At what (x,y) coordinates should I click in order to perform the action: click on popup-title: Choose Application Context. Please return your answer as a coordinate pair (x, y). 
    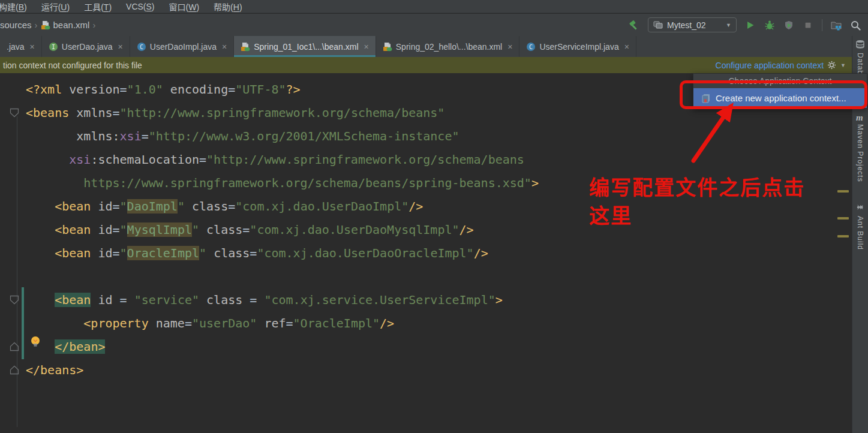
    Looking at the image, I should click on (780, 81).